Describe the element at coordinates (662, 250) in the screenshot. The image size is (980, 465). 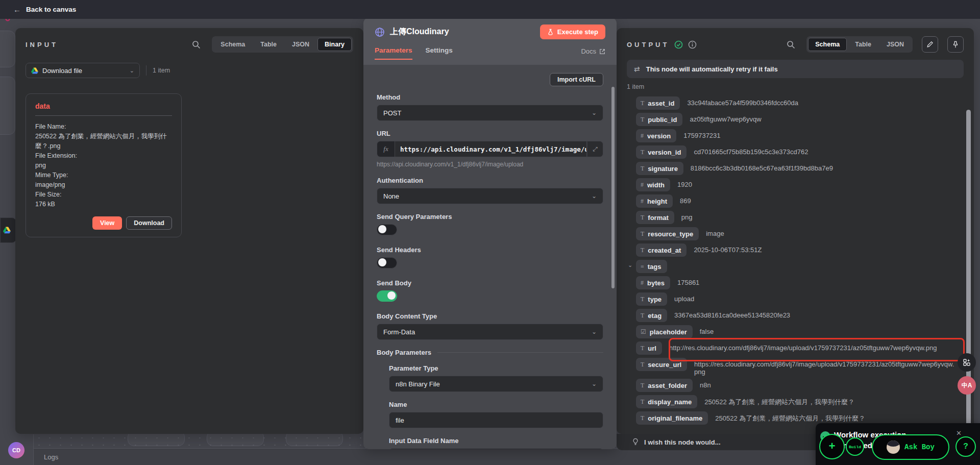
I see `field-pill: Tcreated_at` at that location.